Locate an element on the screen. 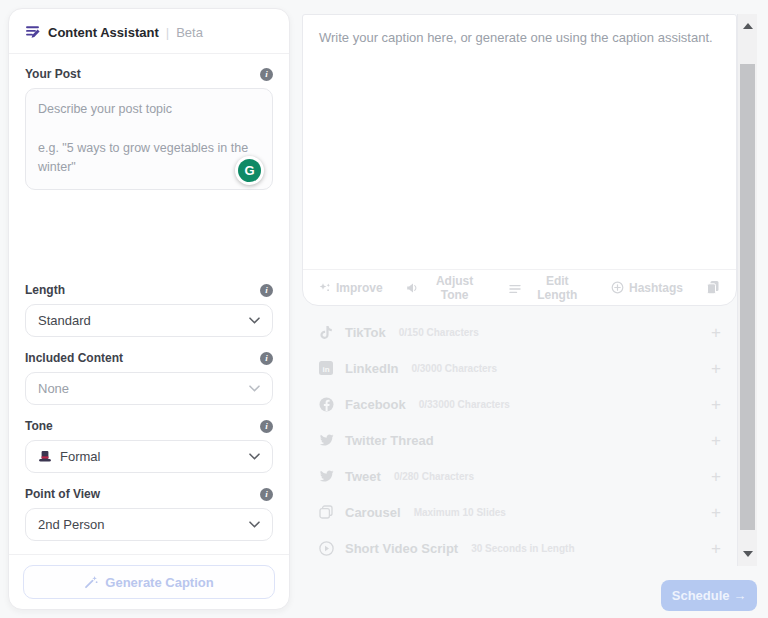 The image size is (768, 618). beta-badge: Beta is located at coordinates (190, 32).